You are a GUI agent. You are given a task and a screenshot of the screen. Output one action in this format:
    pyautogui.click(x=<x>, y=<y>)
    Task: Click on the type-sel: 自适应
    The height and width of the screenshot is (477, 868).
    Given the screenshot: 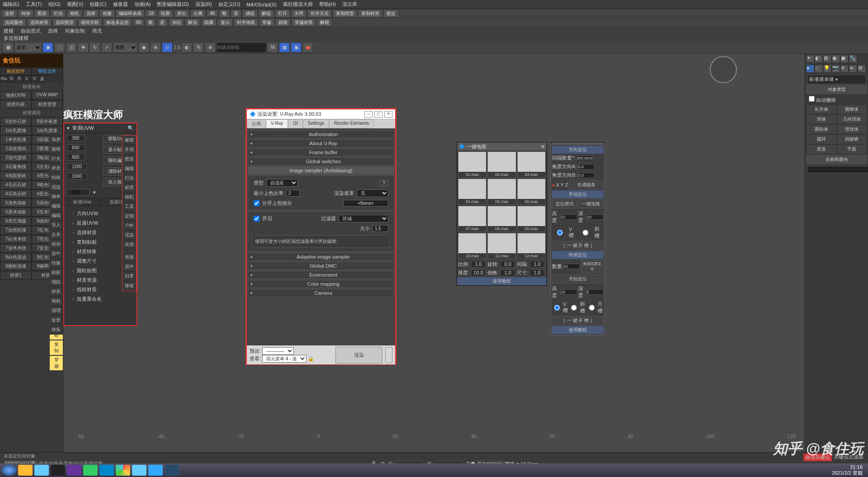 What is the action you would take?
    pyautogui.click(x=282, y=183)
    